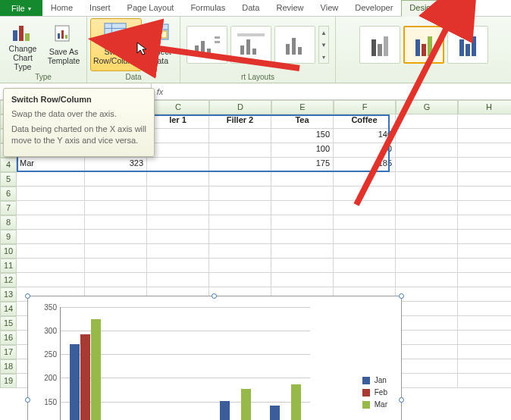 Image resolution: width=511 pixels, height=420 pixels. What do you see at coordinates (290, 8) in the screenshot?
I see `tab-review: Review` at bounding box center [290, 8].